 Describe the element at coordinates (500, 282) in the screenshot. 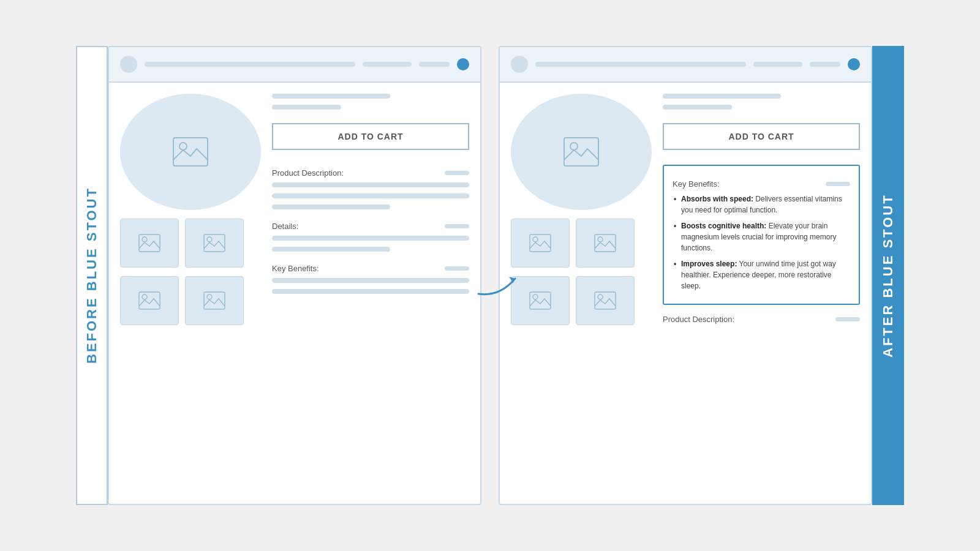

I see `arrow-icon` at that location.